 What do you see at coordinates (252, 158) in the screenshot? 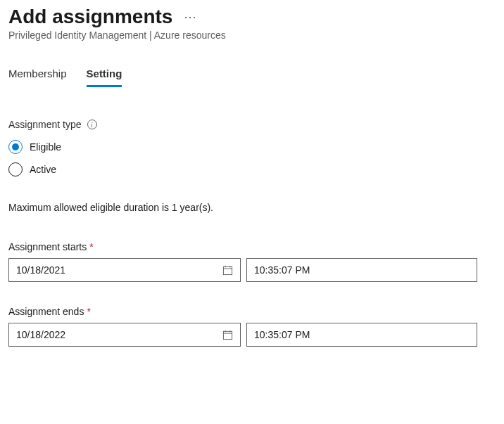
I see `assignment-type-radio-group: Eligible Active` at bounding box center [252, 158].